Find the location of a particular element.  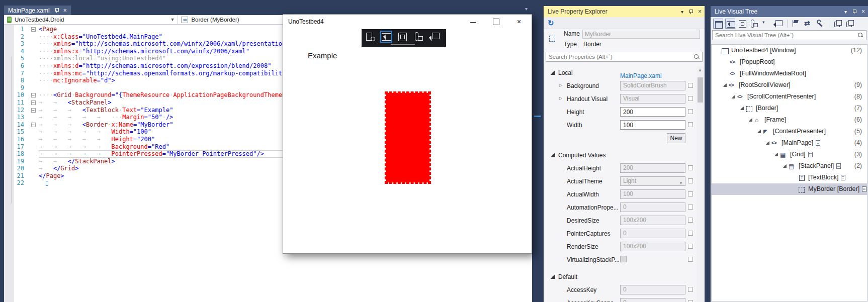

preview-selection-icon is located at coordinates (435, 37).